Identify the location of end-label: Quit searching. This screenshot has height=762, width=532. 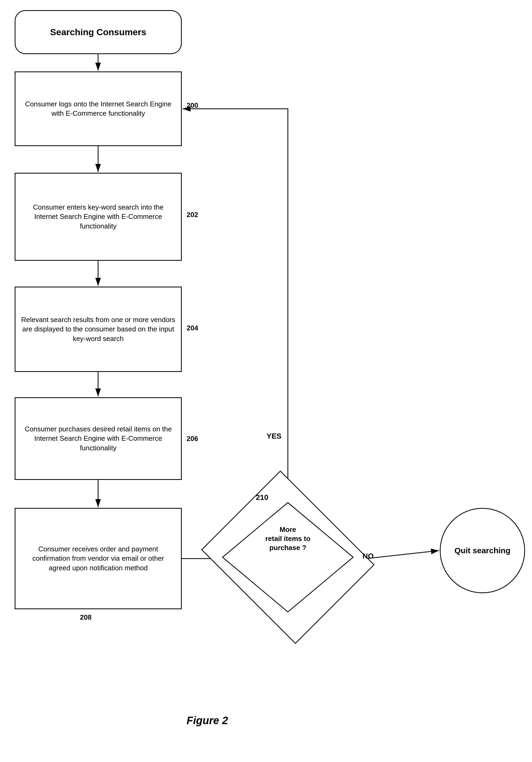
(482, 551).